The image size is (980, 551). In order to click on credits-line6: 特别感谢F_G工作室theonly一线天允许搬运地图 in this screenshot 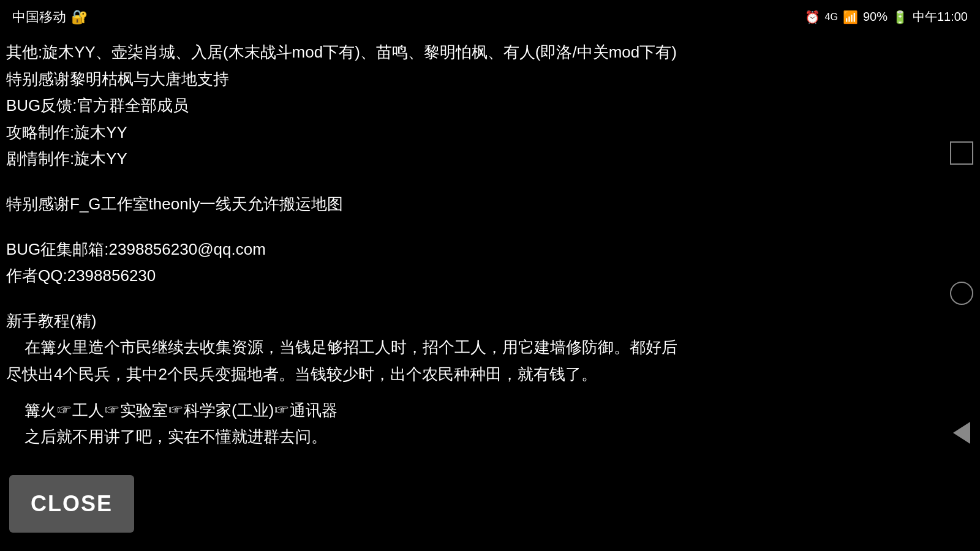, I will do `click(469, 204)`.